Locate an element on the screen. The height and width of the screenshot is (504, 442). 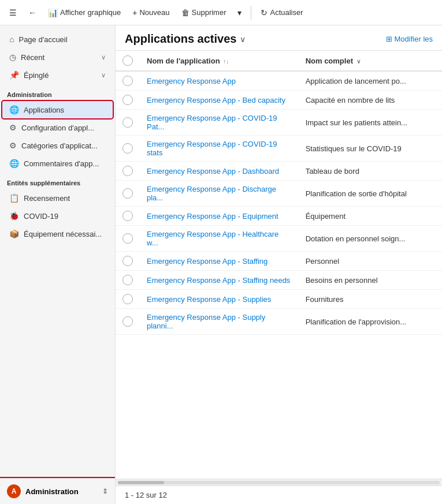
sidebar-item-applications: 🌐 Applications is located at coordinates (58, 110).